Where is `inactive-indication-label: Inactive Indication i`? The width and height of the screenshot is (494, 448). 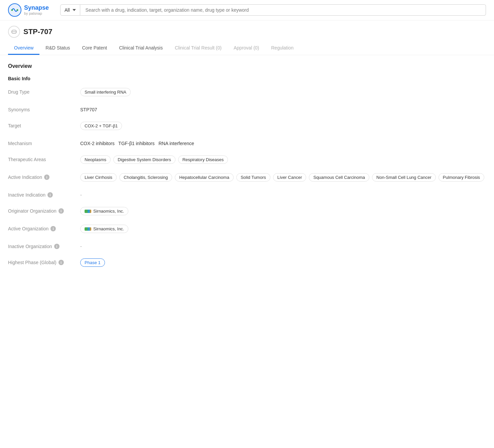 inactive-indication-label: Inactive Indication i is located at coordinates (41, 194).